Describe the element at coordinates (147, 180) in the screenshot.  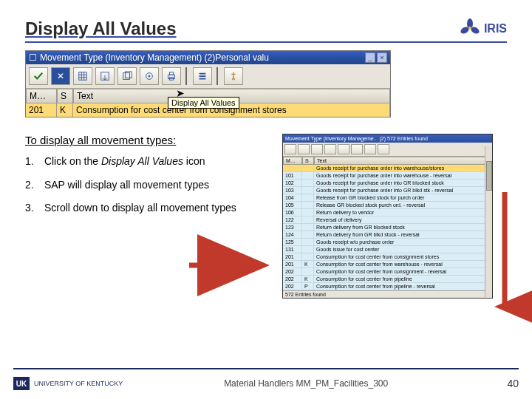
I see `instructions: To display all movement types: 1. Click …` at that location.